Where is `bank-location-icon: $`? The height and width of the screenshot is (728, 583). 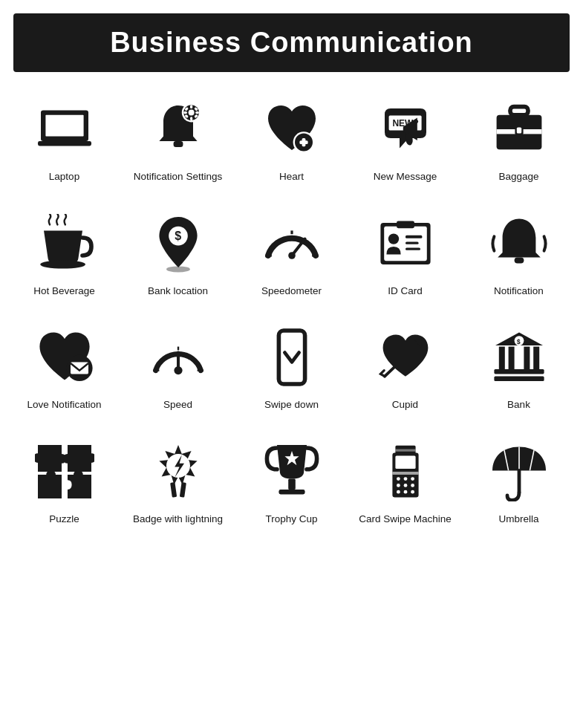 bank-location-icon: $ is located at coordinates (178, 244).